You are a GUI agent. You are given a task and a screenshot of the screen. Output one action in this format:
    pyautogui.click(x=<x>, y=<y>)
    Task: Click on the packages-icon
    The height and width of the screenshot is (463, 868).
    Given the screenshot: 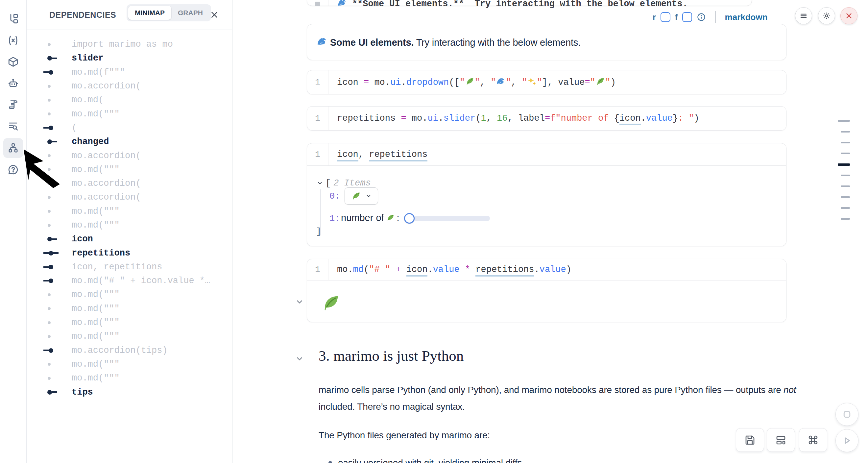 What is the action you would take?
    pyautogui.click(x=13, y=62)
    